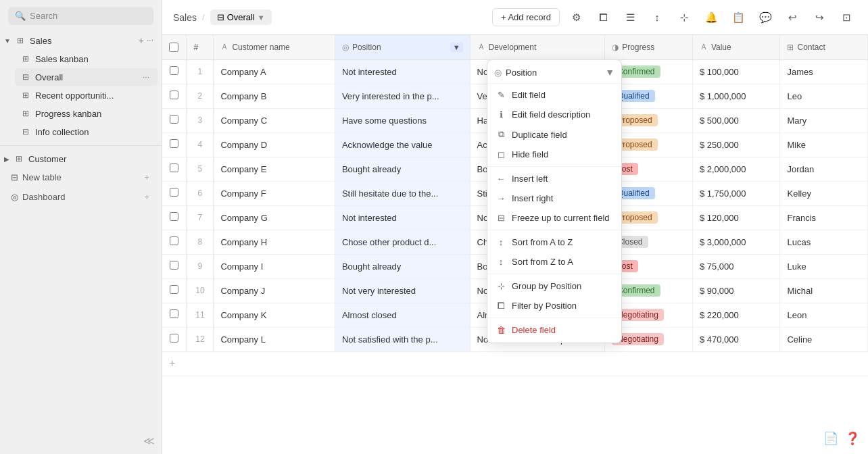  What do you see at coordinates (87, 59) in the screenshot?
I see `sidebar-item-sales-kanban: ⊞ Sales kanban` at bounding box center [87, 59].